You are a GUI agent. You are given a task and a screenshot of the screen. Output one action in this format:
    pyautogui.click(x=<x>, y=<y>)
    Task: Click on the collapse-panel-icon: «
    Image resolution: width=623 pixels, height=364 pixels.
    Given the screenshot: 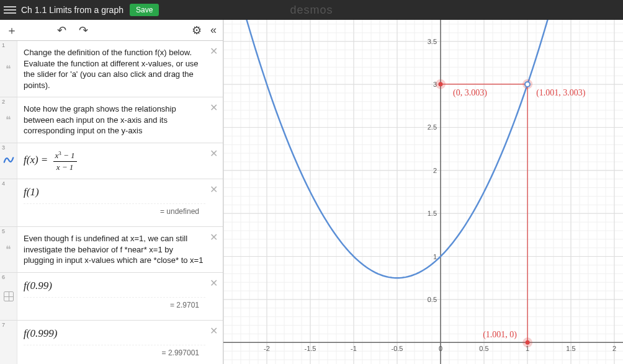 What is the action you would take?
    pyautogui.click(x=213, y=30)
    